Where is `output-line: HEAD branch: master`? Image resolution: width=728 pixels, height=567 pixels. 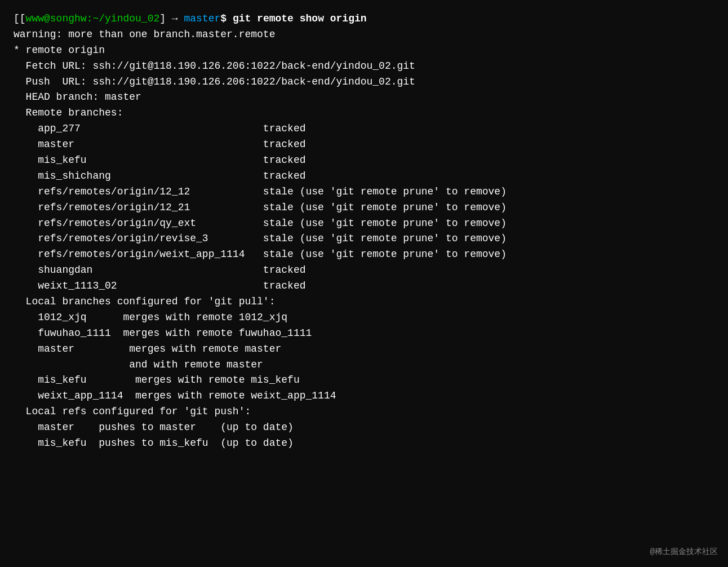
output-line: HEAD branch: master is located at coordinates (364, 98).